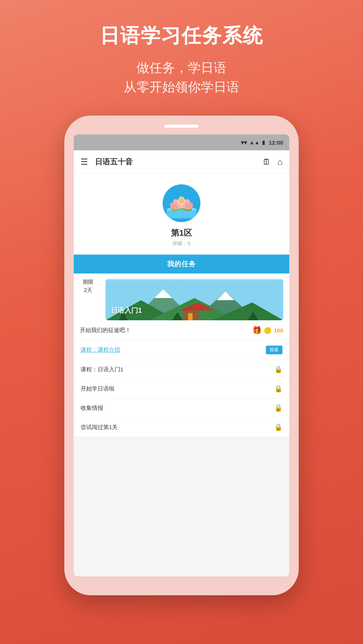 The image size is (363, 644). What do you see at coordinates (182, 233) in the screenshot?
I see `zone-name: 第1区` at bounding box center [182, 233].